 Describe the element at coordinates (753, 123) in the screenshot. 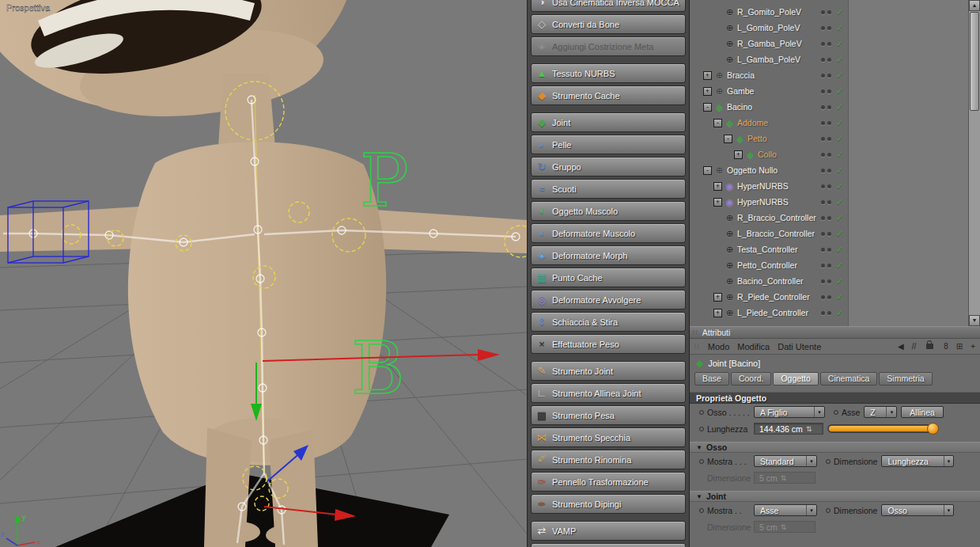

I see `om-label: Addome` at that location.